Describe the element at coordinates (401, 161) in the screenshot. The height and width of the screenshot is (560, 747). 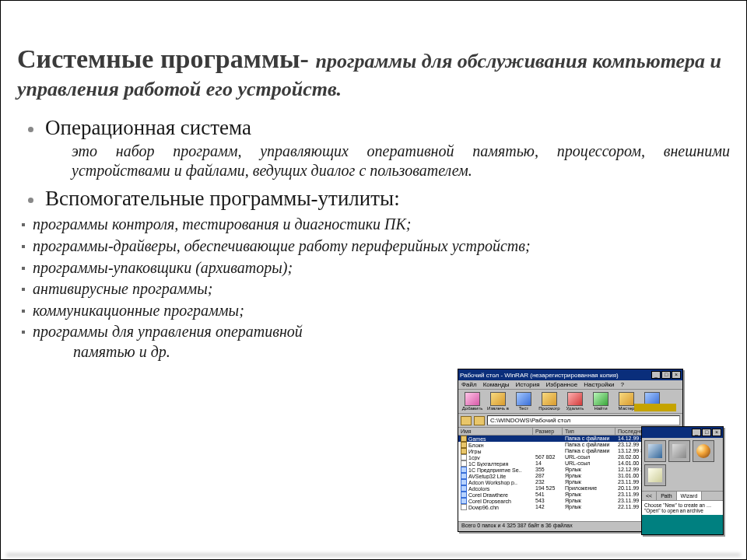
I see `item-os-def: это набор программ, управляющих оператив…` at that location.